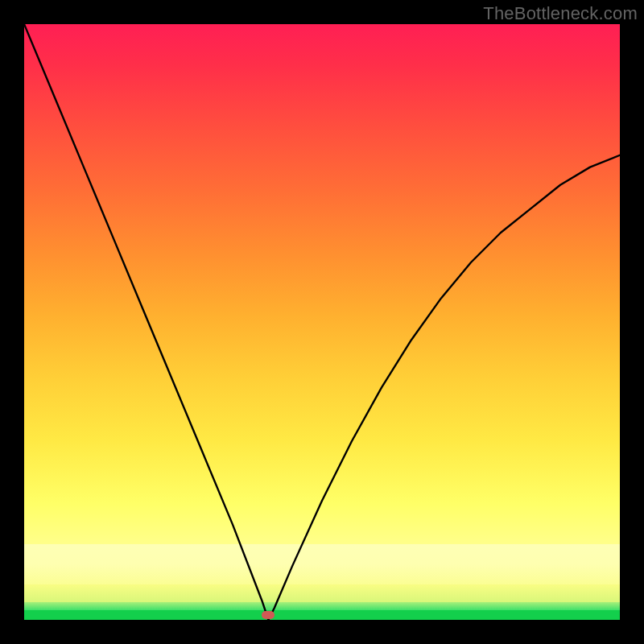  What do you see at coordinates (268, 615) in the screenshot?
I see `optimum-marker` at bounding box center [268, 615].